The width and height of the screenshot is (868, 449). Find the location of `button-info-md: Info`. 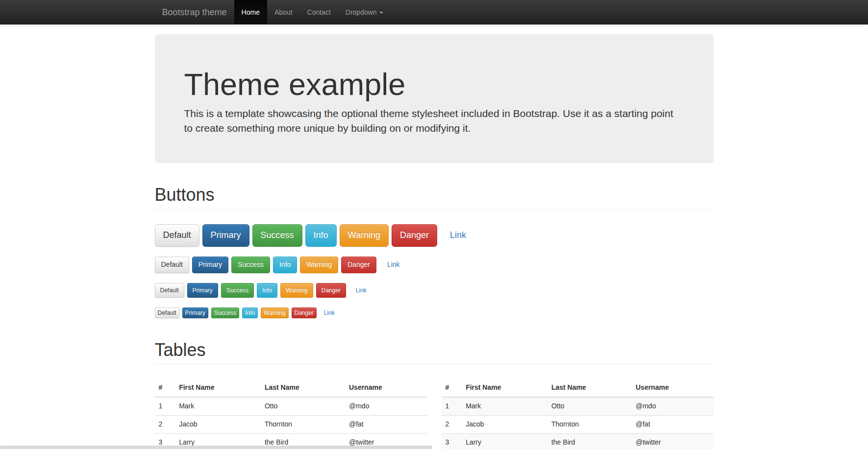

button-info-md: Info is located at coordinates (285, 265).